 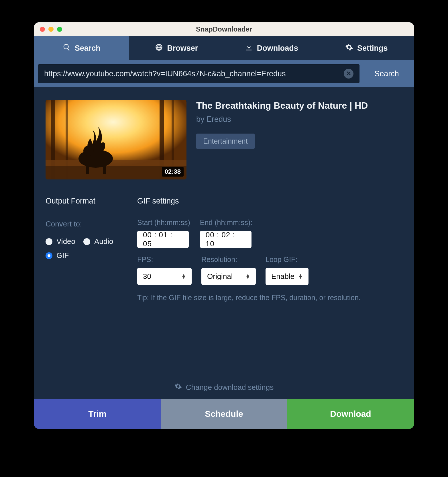 I want to click on loop-select: Enable ▲▼, so click(x=287, y=276).